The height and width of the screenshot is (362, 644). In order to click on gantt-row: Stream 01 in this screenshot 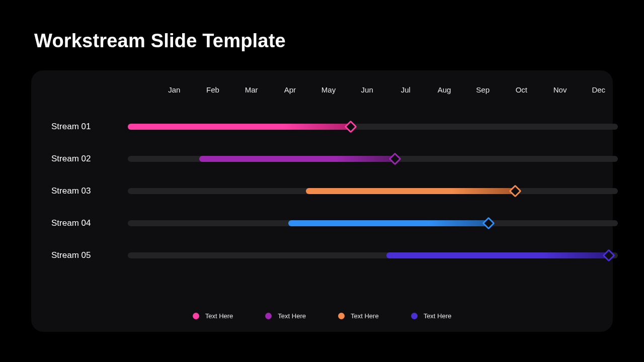, I will do `click(322, 135)`.